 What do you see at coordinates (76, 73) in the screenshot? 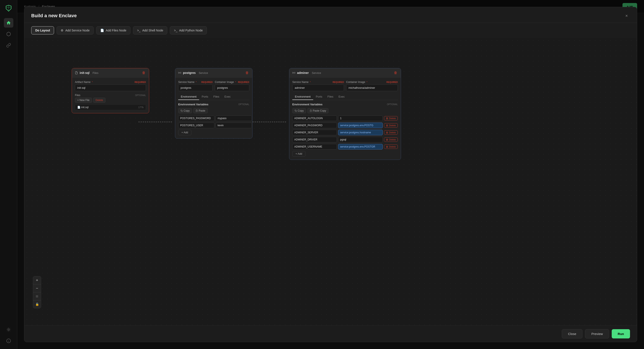
I see `file-doc-icon` at bounding box center [76, 73].